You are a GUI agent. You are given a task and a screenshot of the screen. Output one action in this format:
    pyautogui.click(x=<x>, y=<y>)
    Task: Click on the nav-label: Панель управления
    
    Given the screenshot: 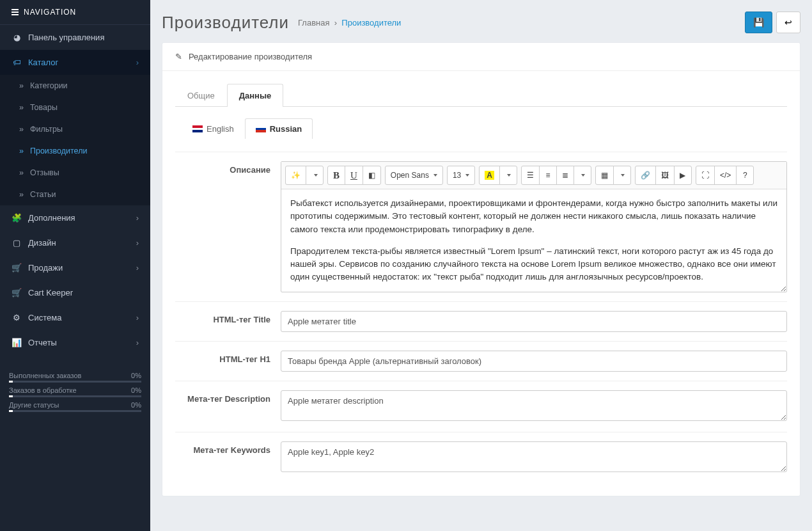 What is the action you would take?
    pyautogui.click(x=66, y=37)
    